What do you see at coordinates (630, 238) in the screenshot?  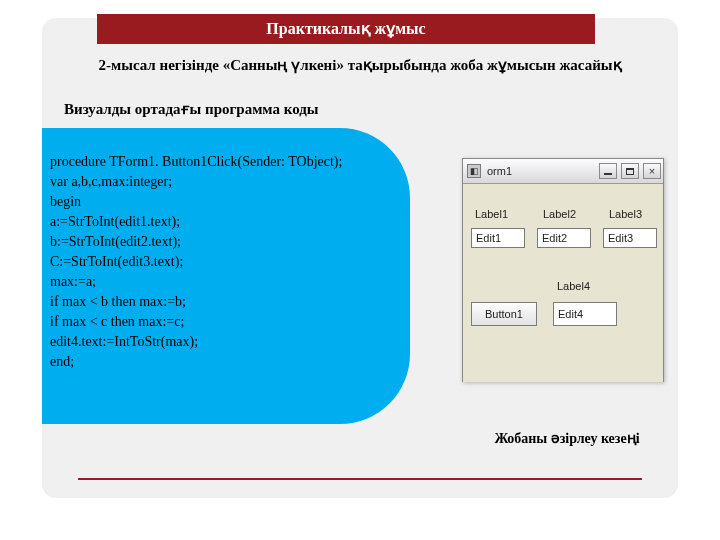 I see `edit3: Edit3` at bounding box center [630, 238].